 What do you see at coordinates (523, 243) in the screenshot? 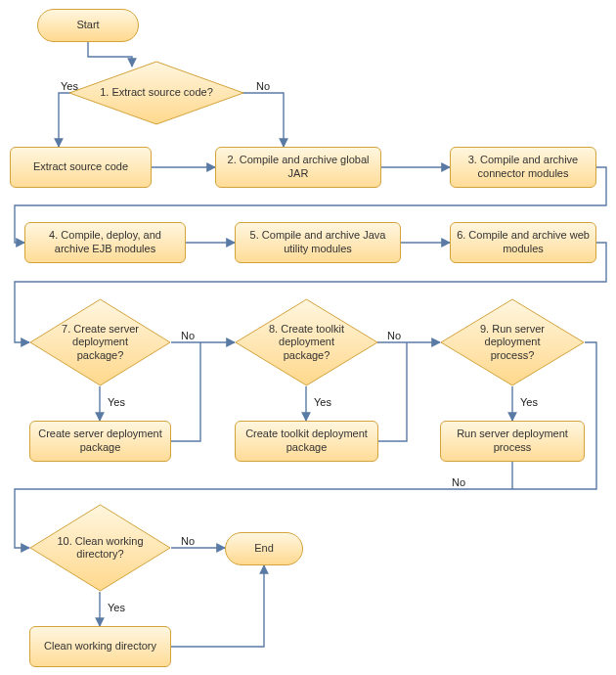
I see `process-compile-web: 6. Compile and archive web modules` at bounding box center [523, 243].